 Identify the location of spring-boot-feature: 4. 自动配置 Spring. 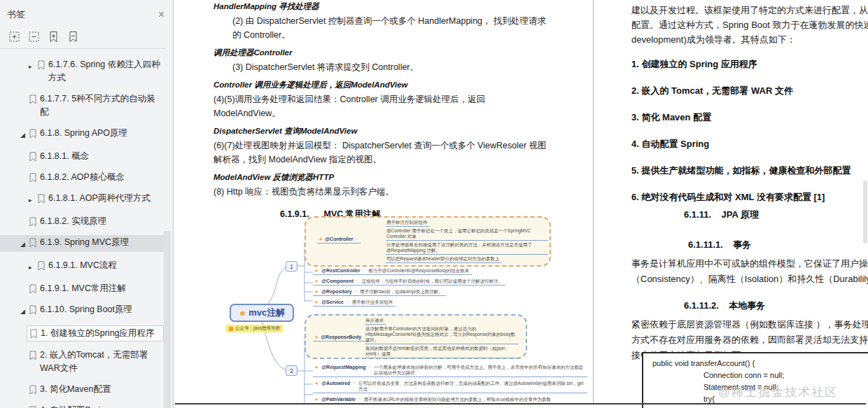
(750, 144).